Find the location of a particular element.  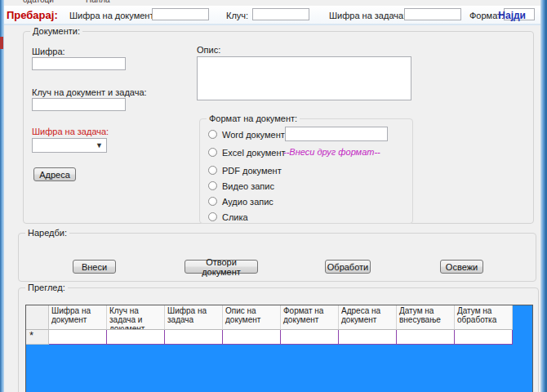

task-code-combobox: ▼ is located at coordinates (69, 145).